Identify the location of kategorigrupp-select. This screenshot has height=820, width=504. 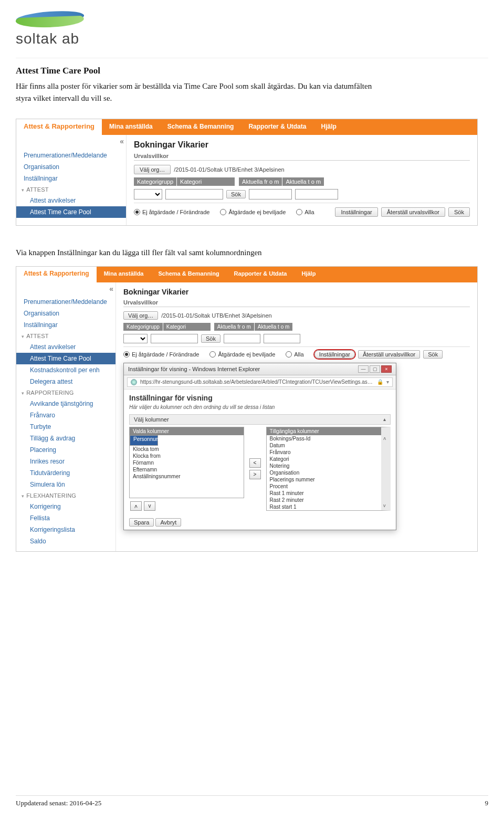
(148, 194).